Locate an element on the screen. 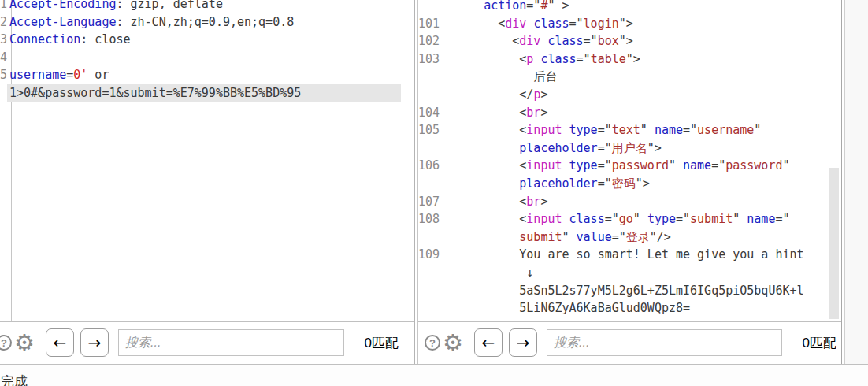 The width and height of the screenshot is (868, 386). code-line: 103 <p class="table"> is located at coordinates (630, 60).